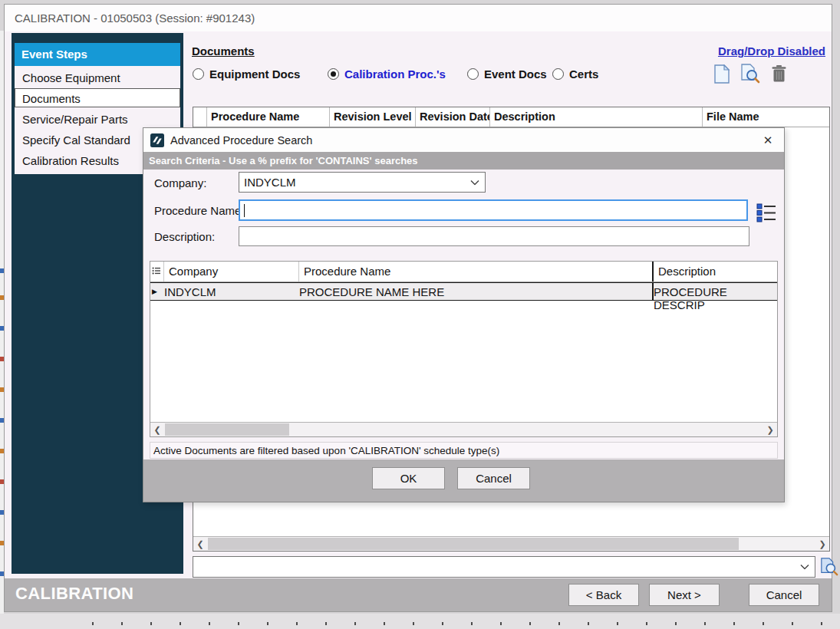 This screenshot has width=840, height=629. Describe the element at coordinates (684, 595) in the screenshot. I see `next-button: Next >` at that location.